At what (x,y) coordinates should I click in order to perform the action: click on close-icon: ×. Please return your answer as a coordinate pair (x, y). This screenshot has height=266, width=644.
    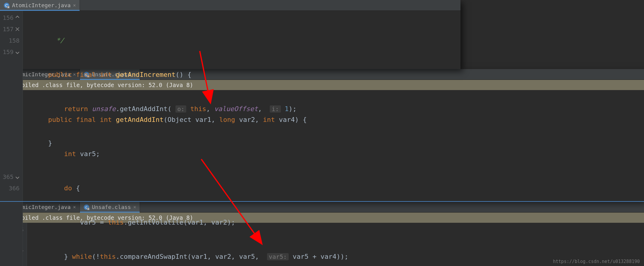
    Looking at the image, I should click on (74, 5).